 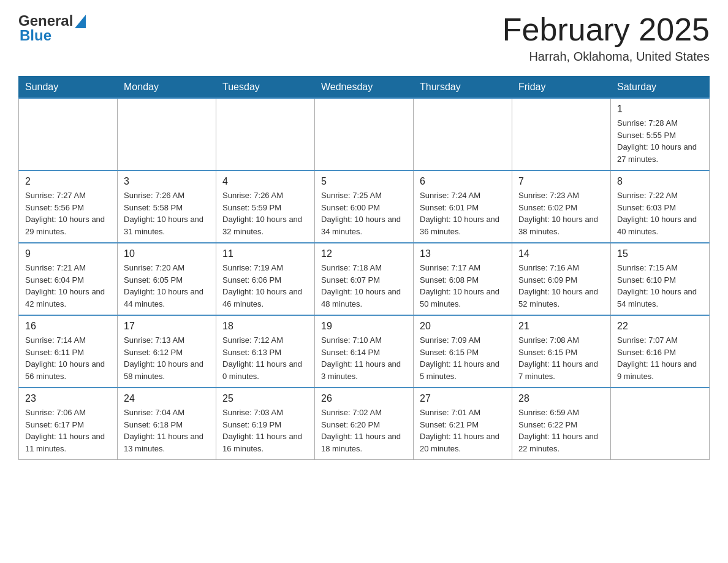 What do you see at coordinates (463, 399) in the screenshot?
I see `day-number: 27` at bounding box center [463, 399].